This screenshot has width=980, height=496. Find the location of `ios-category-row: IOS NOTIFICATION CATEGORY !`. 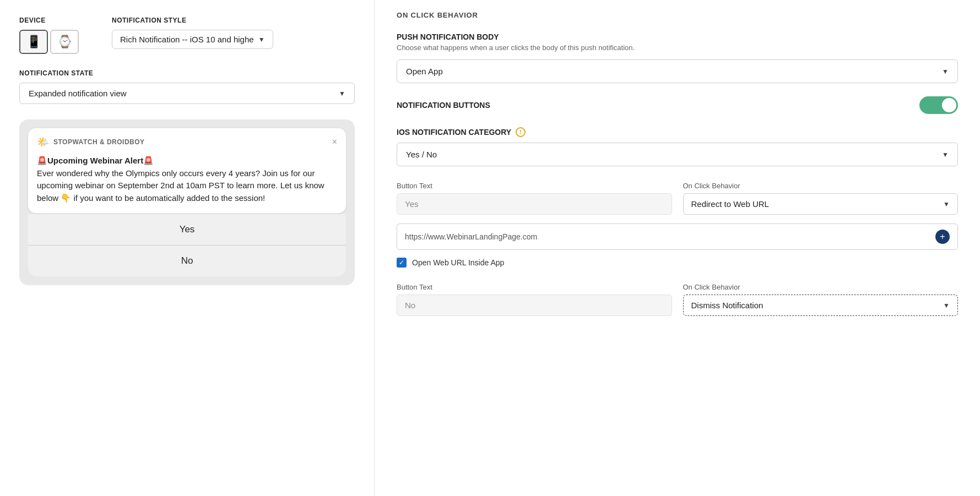

ios-category-row: IOS NOTIFICATION CATEGORY ! is located at coordinates (678, 132).